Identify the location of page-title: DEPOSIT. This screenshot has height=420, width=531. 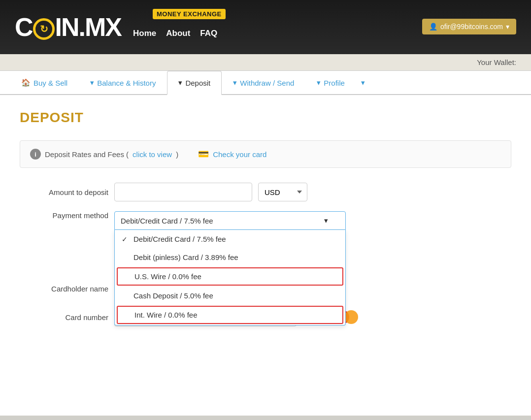
(266, 118).